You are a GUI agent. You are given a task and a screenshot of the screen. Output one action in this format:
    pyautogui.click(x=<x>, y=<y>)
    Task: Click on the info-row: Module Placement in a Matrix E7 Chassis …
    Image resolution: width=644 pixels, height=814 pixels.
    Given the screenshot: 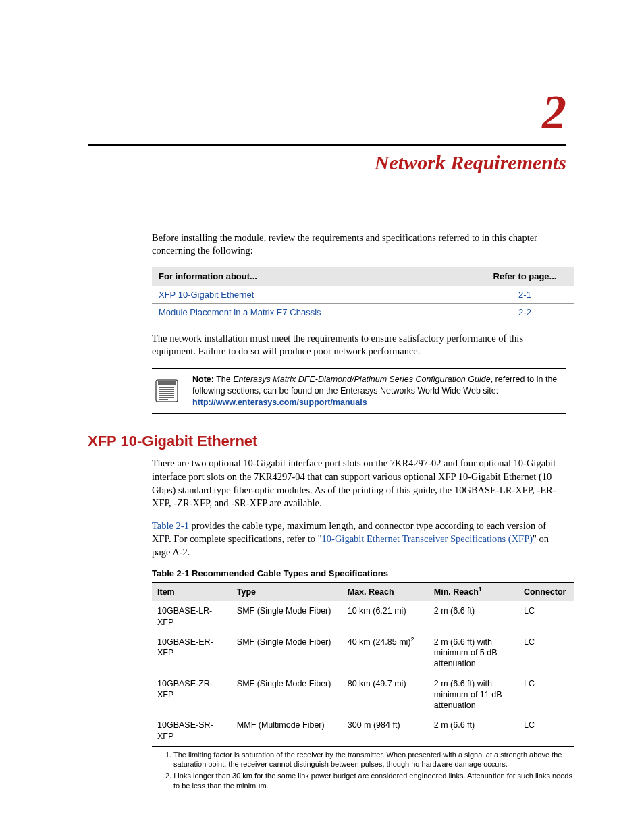 What is the action you would take?
    pyautogui.click(x=363, y=312)
    